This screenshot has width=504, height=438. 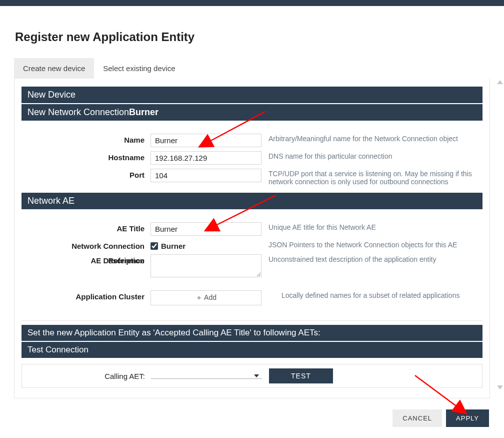 I want to click on section-new-network-connection: New Network ConnectionBurner, so click(x=252, y=112).